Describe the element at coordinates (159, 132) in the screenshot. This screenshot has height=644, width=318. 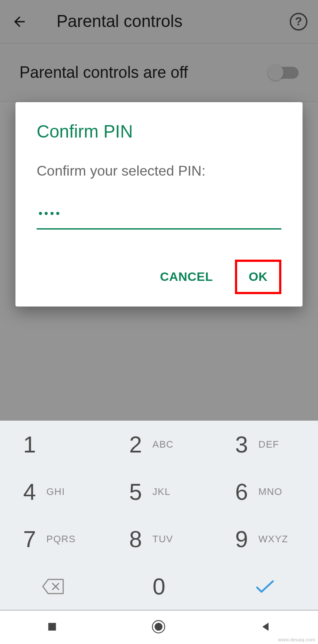
I see `dialog-title: Confirm PIN` at that location.